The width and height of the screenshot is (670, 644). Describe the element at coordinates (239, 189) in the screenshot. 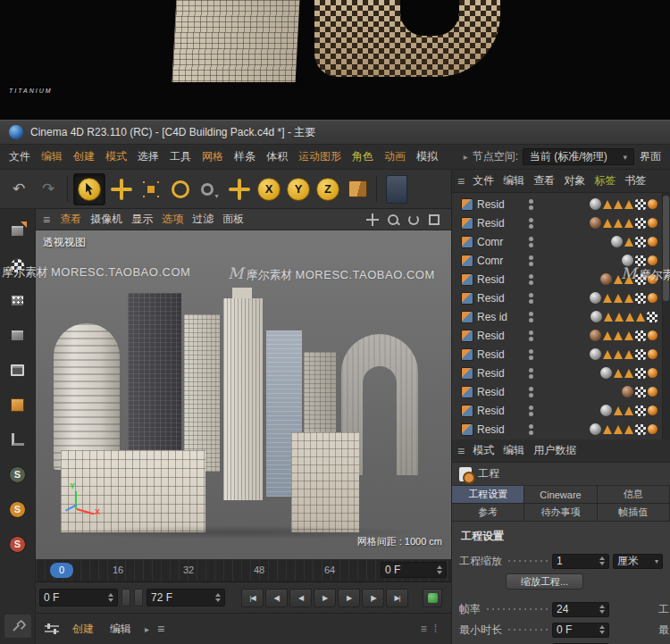

I see `axis-modify-button` at that location.